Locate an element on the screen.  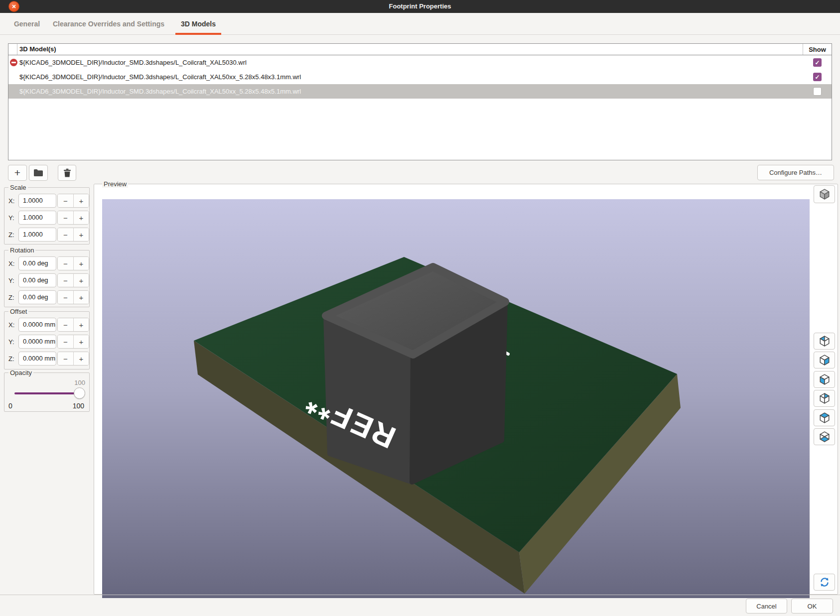
offset-z-decrement-button: − is located at coordinates (66, 359).